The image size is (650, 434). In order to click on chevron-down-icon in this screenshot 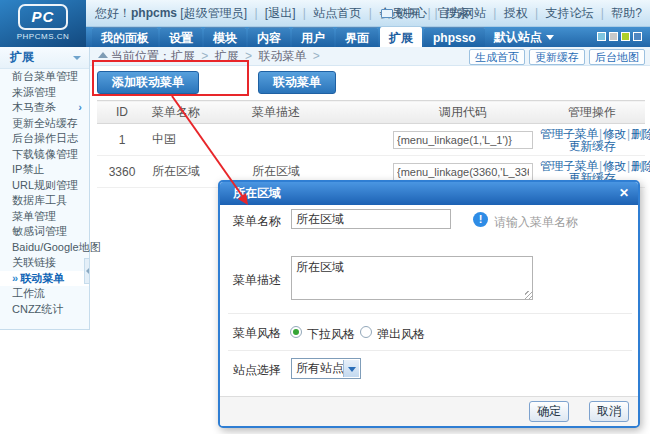, I will do `click(550, 38)`.